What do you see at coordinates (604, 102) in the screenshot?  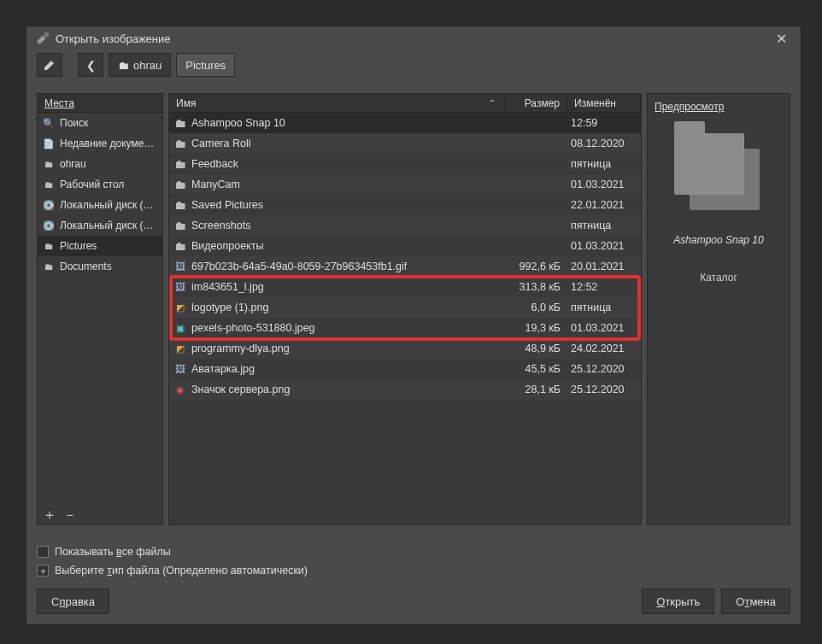 I see `col-modified-header: Изменён` at bounding box center [604, 102].